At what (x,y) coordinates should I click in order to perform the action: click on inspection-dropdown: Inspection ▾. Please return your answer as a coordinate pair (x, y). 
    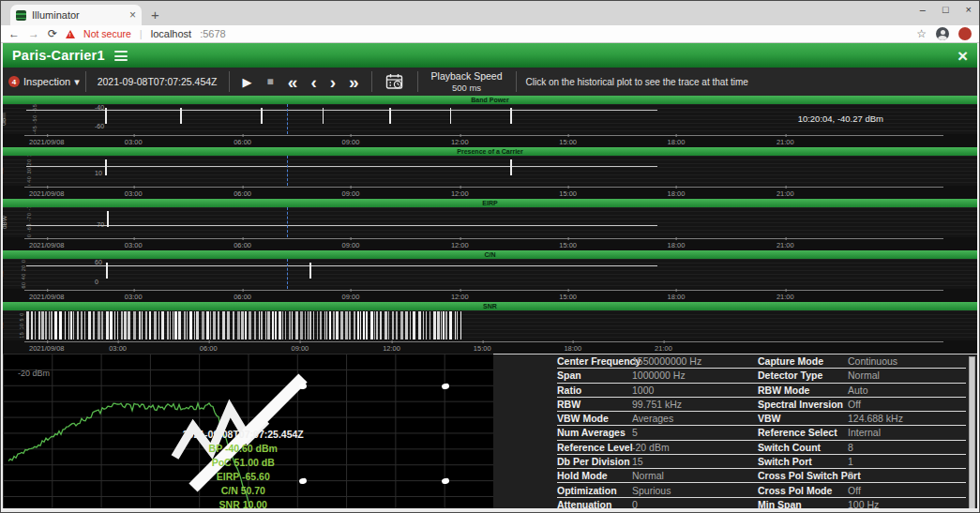
    Looking at the image, I should click on (52, 83).